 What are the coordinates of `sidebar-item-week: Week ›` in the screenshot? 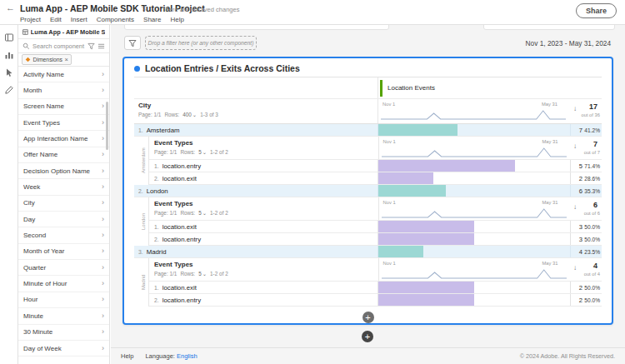 It's located at (63, 187).